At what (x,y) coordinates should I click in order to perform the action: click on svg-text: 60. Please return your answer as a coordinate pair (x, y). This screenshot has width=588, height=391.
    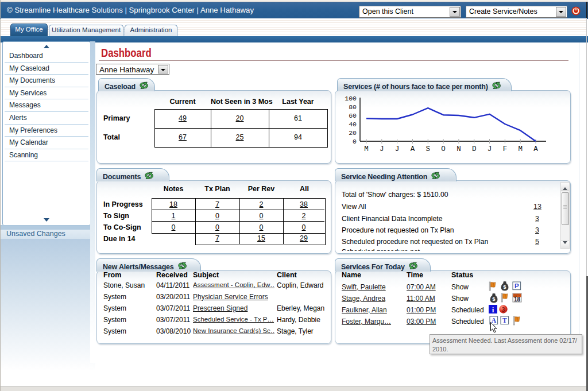
    Looking at the image, I should click on (353, 116).